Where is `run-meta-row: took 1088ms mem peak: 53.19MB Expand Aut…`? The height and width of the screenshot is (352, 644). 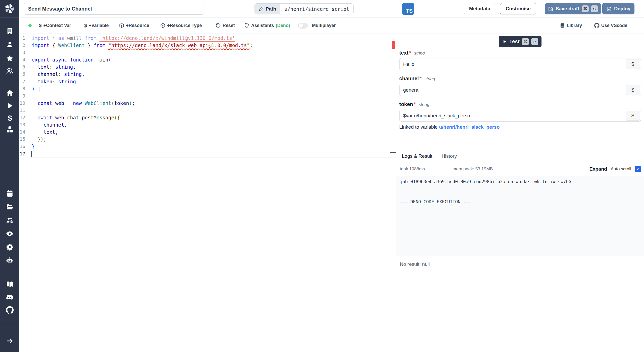
run-meta-row: took 1088ms mem peak: 53.19MB Expand Aut… is located at coordinates (520, 169).